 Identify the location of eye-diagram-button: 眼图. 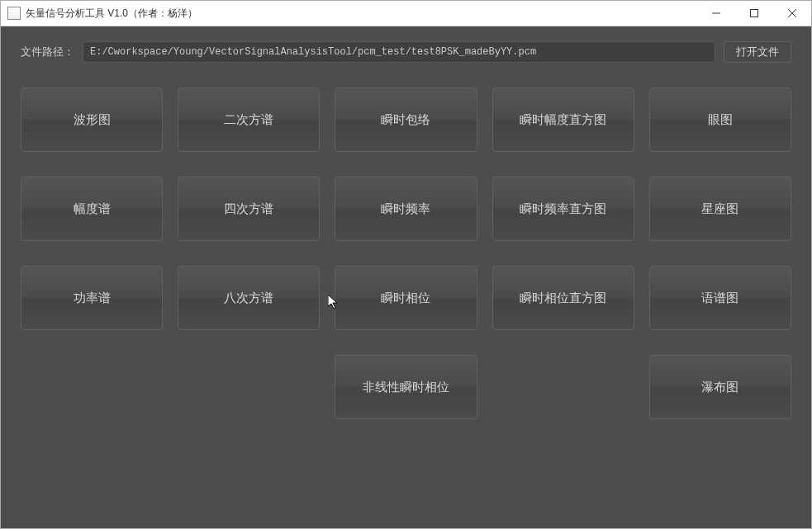
(720, 120).